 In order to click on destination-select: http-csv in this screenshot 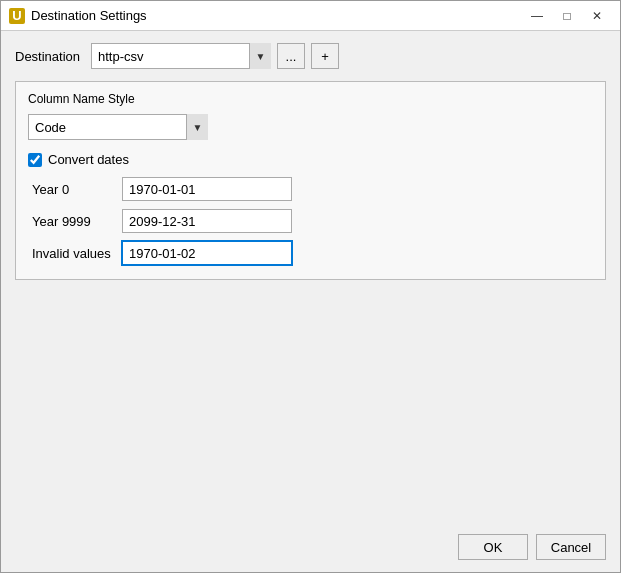, I will do `click(181, 56)`.